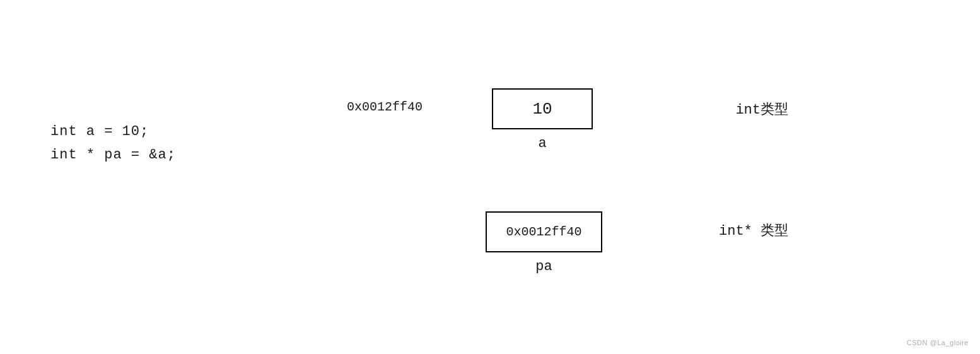  I want to click on code-line-1: int a = 10;, so click(114, 131).